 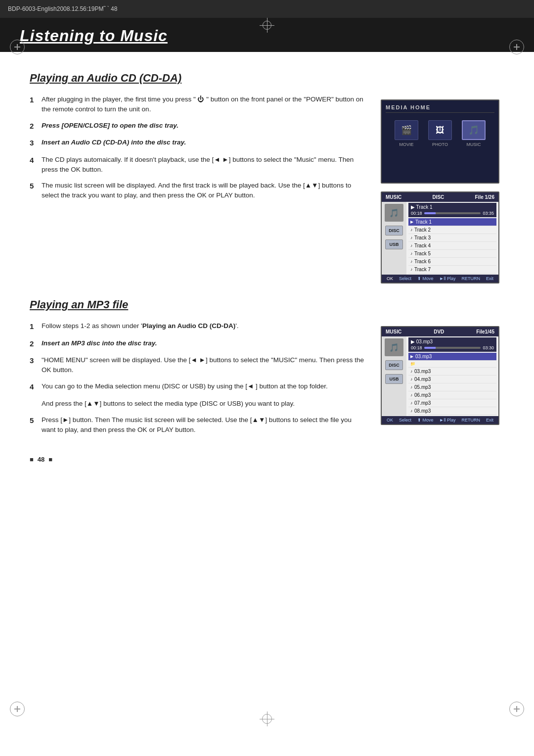 What do you see at coordinates (198, 357) in the screenshot?
I see `section2-steps: 1 Follow steps 1-2 as shown under 'Playi…` at bounding box center [198, 357].